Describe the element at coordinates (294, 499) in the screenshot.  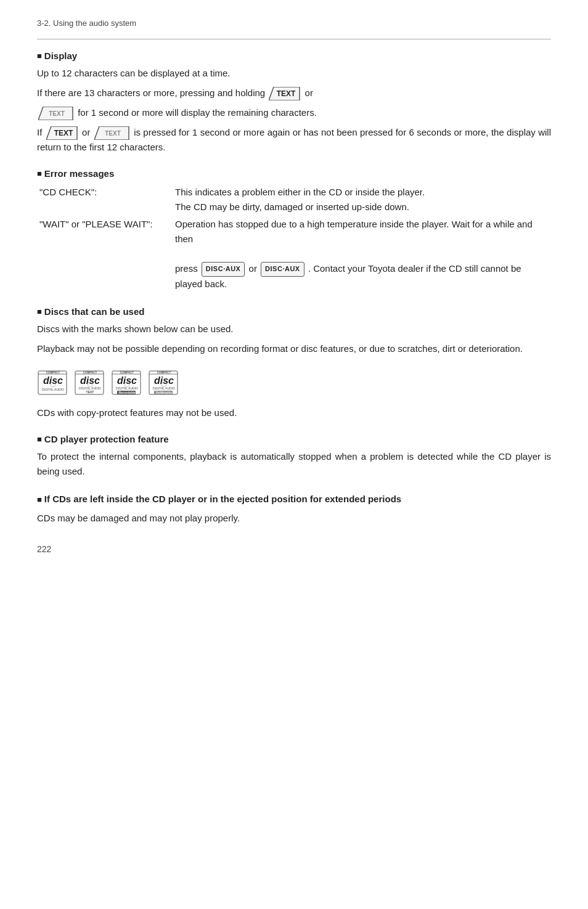
I see `section-header-cds-left: If CDs are left inside the CD player or …` at that location.